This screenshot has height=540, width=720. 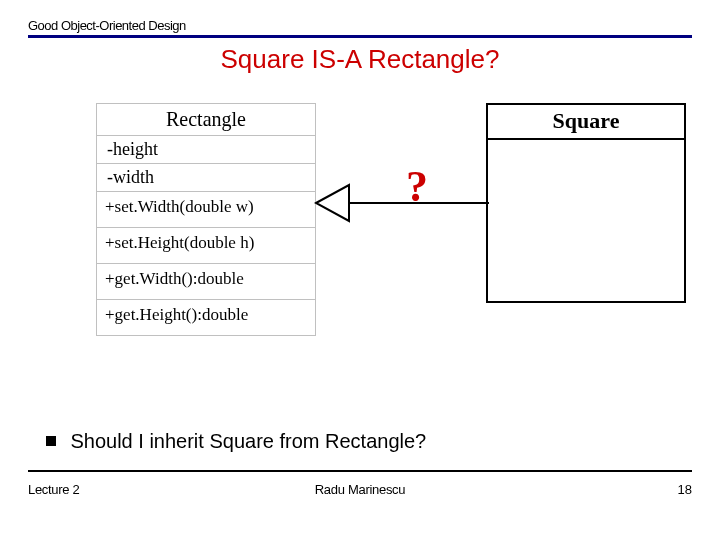 I want to click on footer-divider, so click(x=360, y=471).